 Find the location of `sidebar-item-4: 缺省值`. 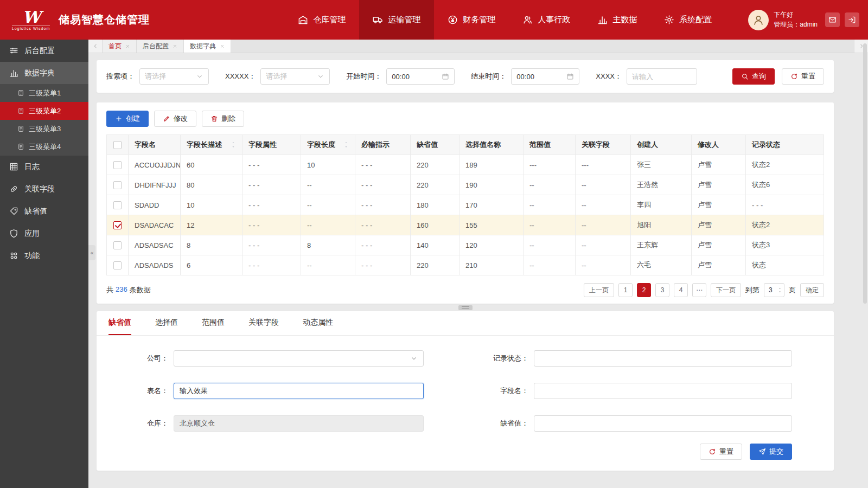

sidebar-item-4: 缺省值 is located at coordinates (44, 211).